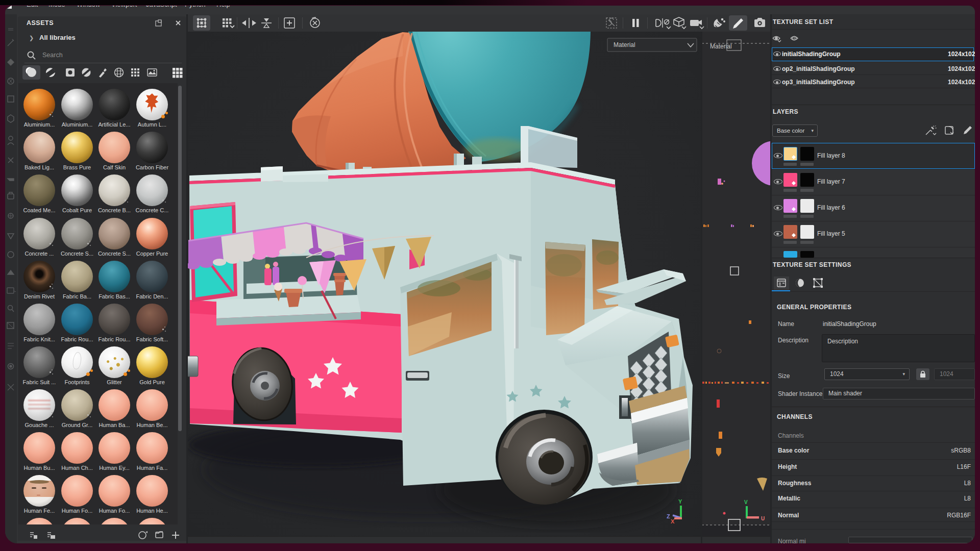 The width and height of the screenshot is (980, 551). I want to click on svg-text: U, so click(763, 518).